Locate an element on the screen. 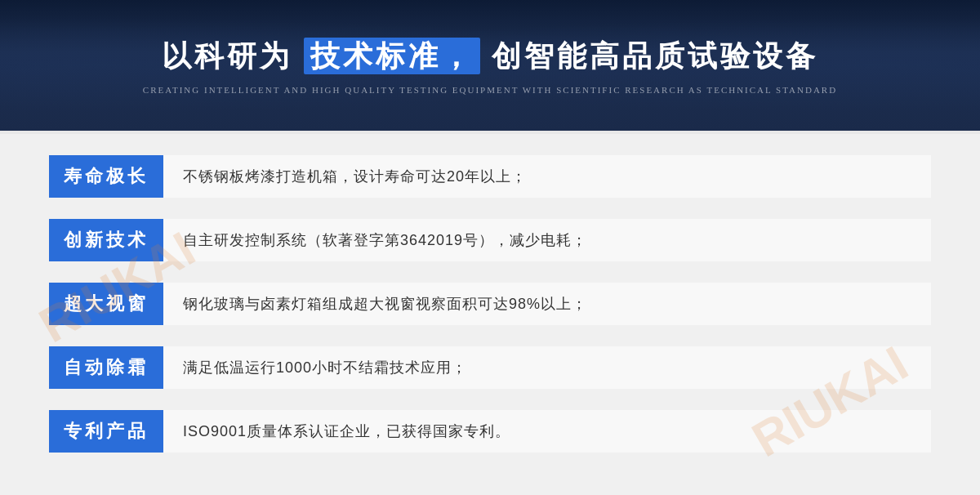 This screenshot has height=495, width=980. main-title: 以科研为 技术标准， 创智能高品质试验设备 is located at coordinates (490, 57).